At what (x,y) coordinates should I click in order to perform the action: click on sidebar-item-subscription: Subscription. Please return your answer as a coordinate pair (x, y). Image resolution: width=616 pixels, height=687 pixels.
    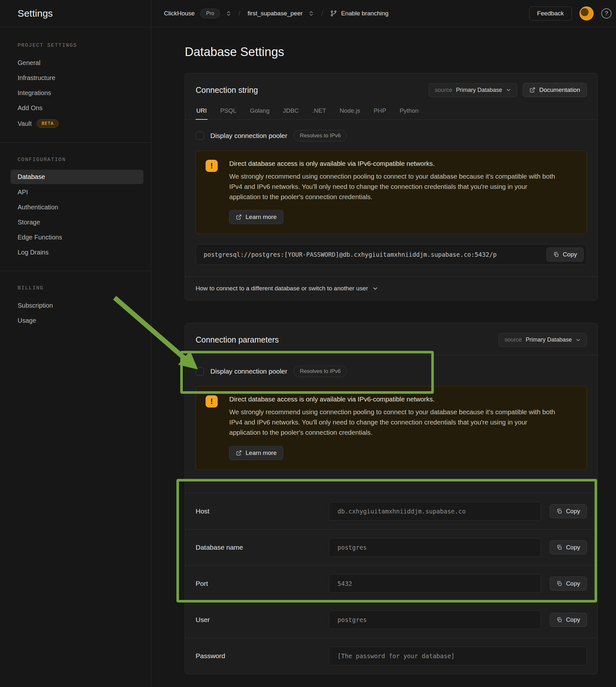
    Looking at the image, I should click on (75, 306).